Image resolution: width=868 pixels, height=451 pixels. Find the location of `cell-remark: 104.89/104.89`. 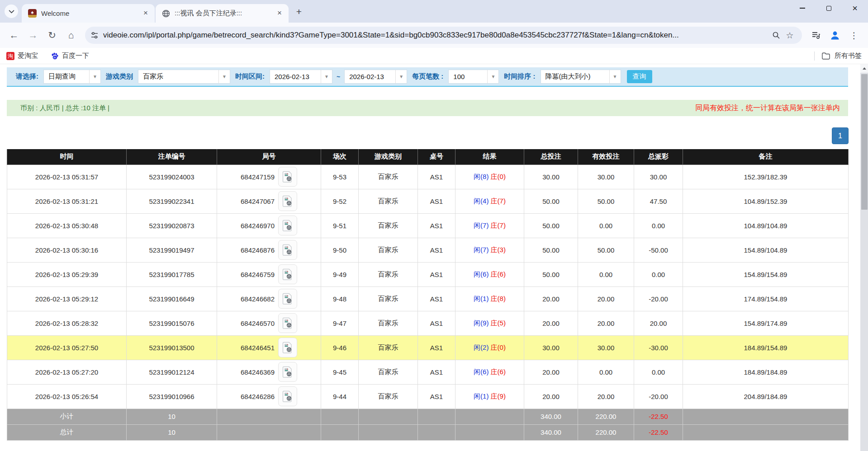

cell-remark: 104.89/104.89 is located at coordinates (766, 226).